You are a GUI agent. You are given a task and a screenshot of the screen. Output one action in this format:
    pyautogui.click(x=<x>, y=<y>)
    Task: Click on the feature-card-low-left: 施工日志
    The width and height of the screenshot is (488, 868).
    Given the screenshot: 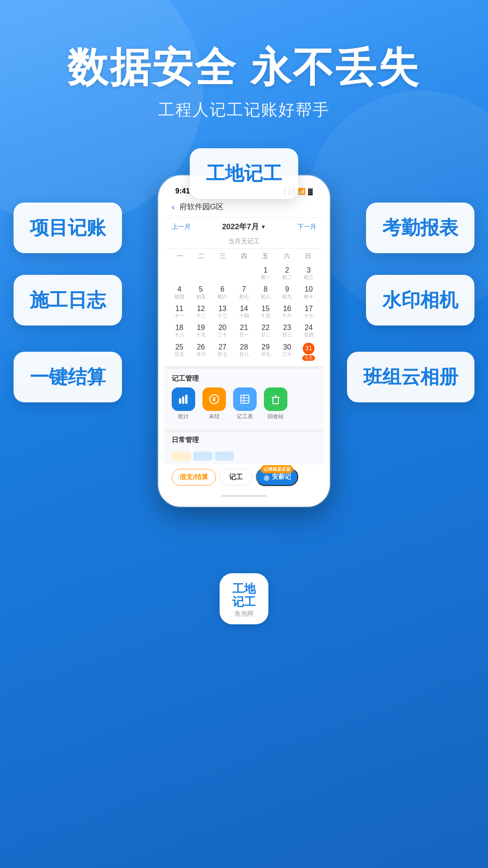 What is the action you would take?
    pyautogui.click(x=68, y=300)
    